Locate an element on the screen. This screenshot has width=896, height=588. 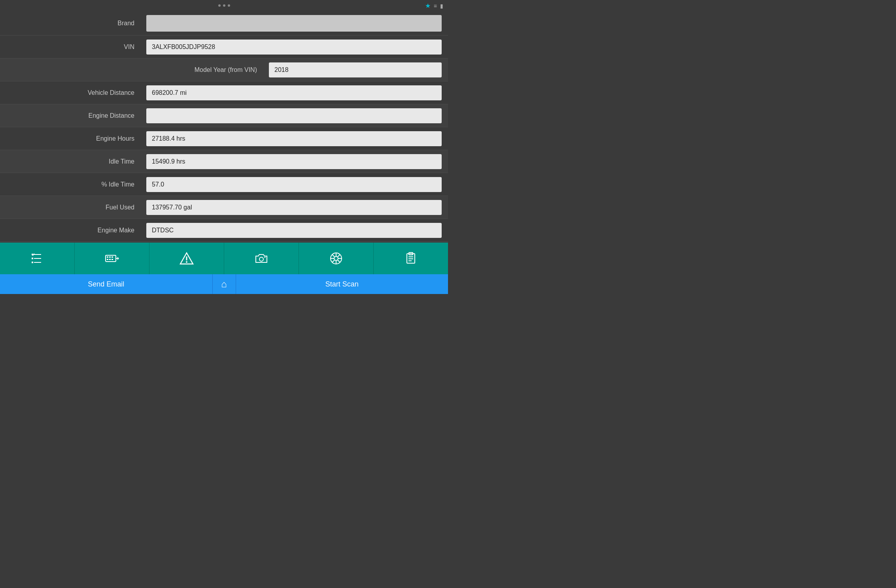
bottom-nav is located at coordinates (224, 258).